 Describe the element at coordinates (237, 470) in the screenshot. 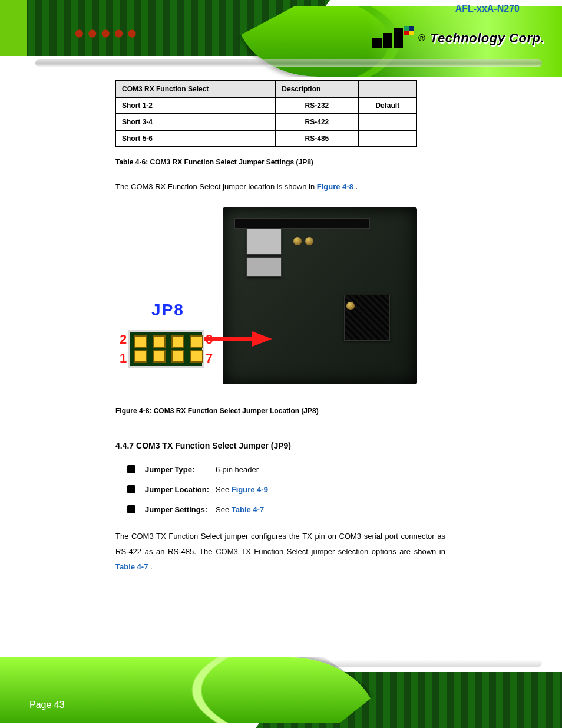

I see `spec-value: 6-pin header` at that location.